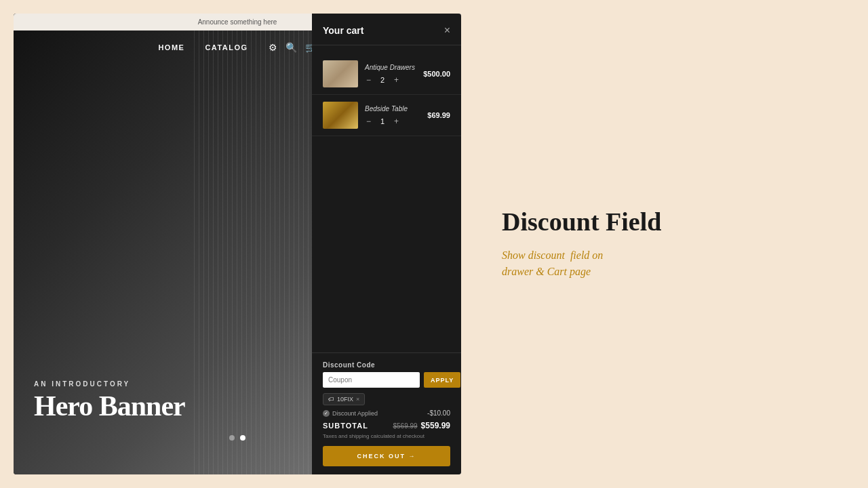 The image size is (868, 488). I want to click on item-1-price: $500.00, so click(437, 74).